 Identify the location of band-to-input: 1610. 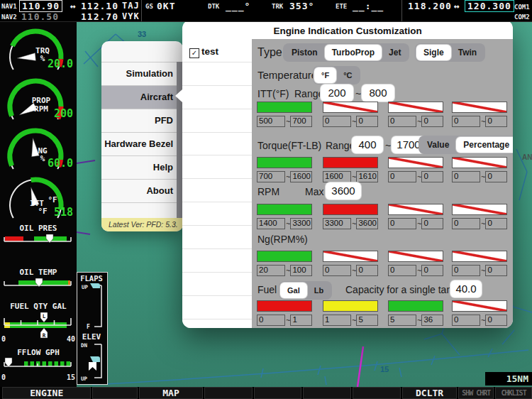
(367, 177).